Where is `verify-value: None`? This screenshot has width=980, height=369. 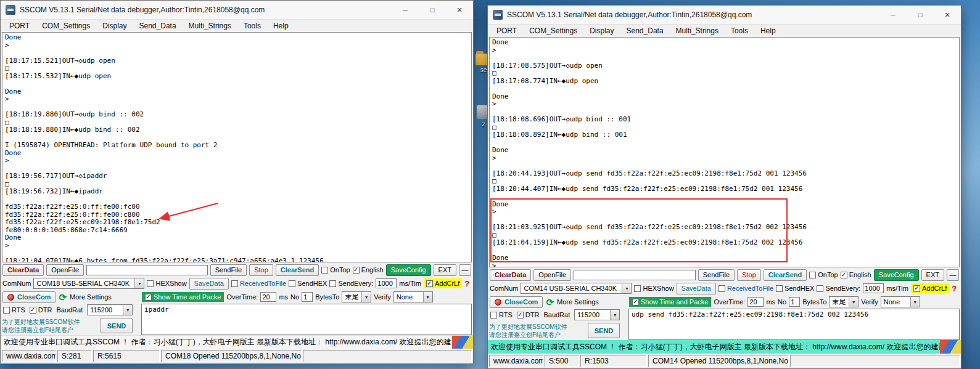
verify-value: None is located at coordinates (408, 297).